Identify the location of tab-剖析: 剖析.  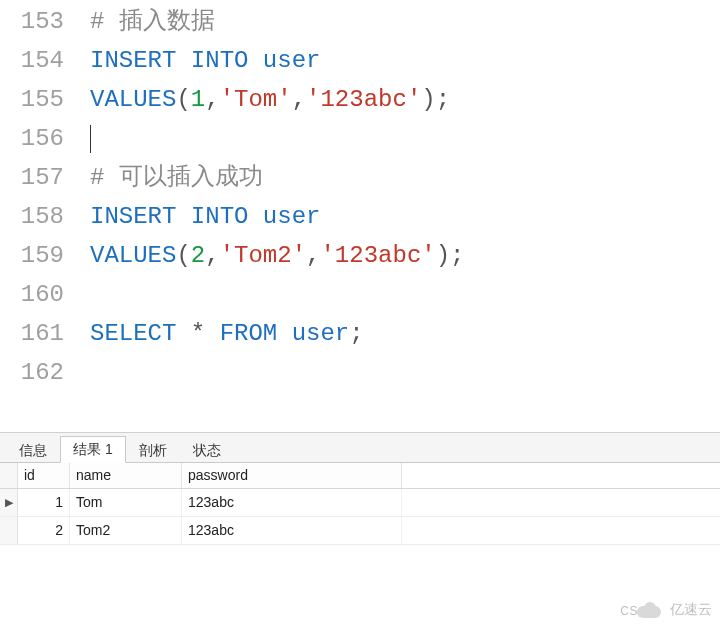
(153, 450).